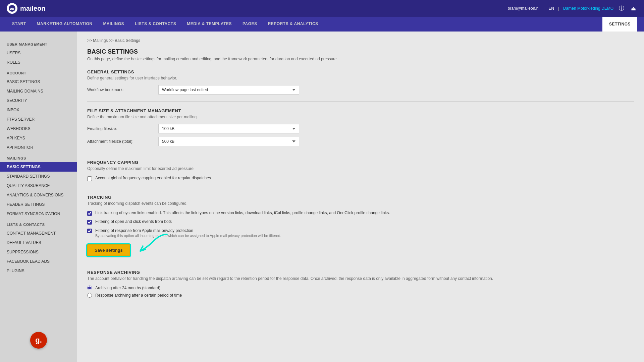  Describe the element at coordinates (39, 224) in the screenshot. I see `sidebar-section-lists-contacts: LISTS & CONTACTS` at that location.